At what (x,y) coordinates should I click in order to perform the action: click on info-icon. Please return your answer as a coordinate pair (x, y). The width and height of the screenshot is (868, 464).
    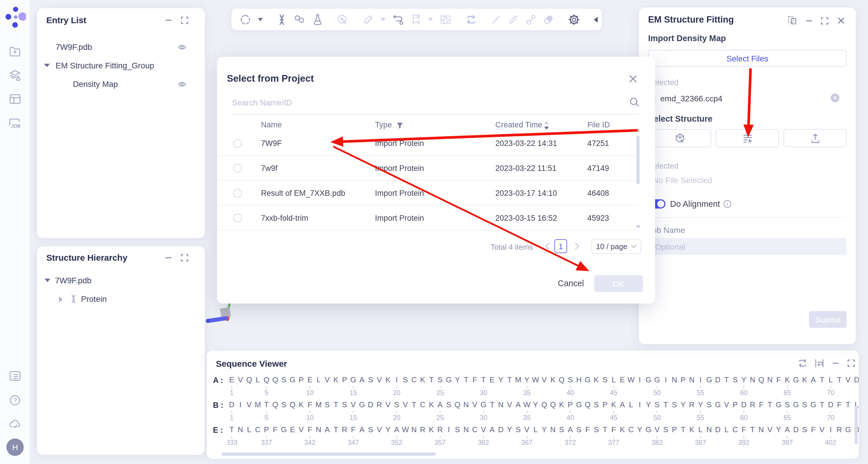
    Looking at the image, I should click on (727, 204).